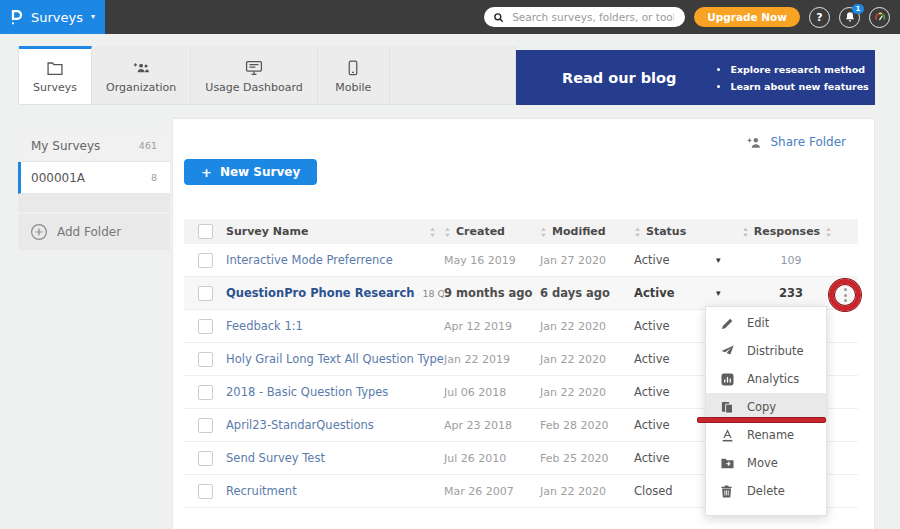 The height and width of the screenshot is (529, 900). I want to click on created-cell: May 16 2019, so click(492, 260).